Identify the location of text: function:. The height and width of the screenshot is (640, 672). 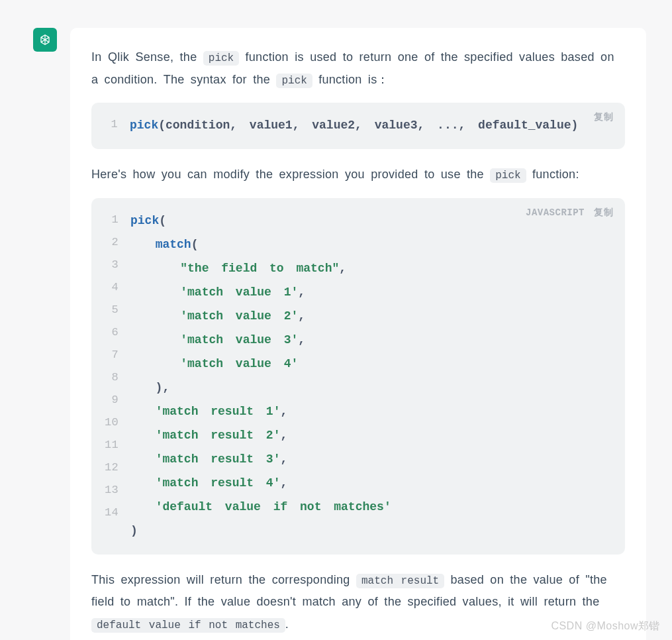
(553, 174).